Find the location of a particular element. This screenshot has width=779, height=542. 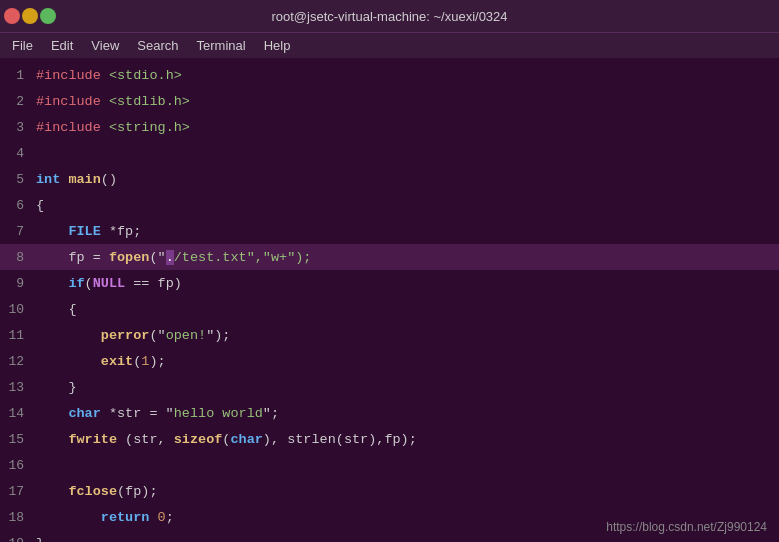

code-line-7: 7 FILE *fp; is located at coordinates (390, 231).